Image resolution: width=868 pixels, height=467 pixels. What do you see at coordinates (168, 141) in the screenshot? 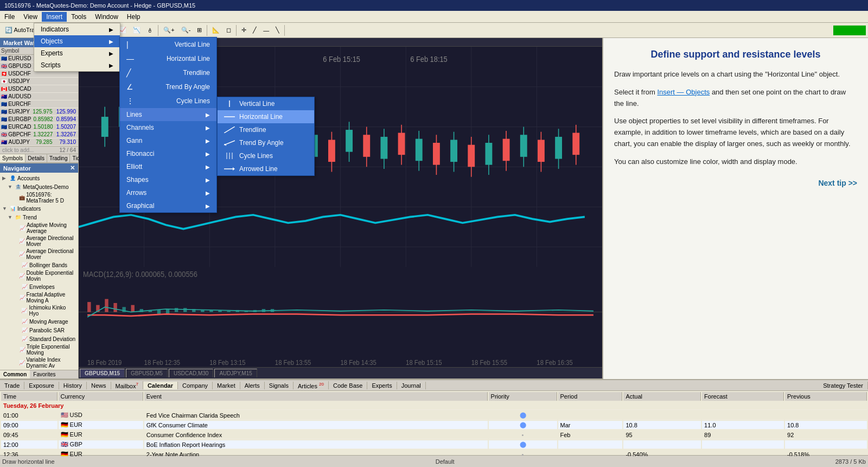
I see `obj-menu-gann: Gann ▶` at bounding box center [168, 141].